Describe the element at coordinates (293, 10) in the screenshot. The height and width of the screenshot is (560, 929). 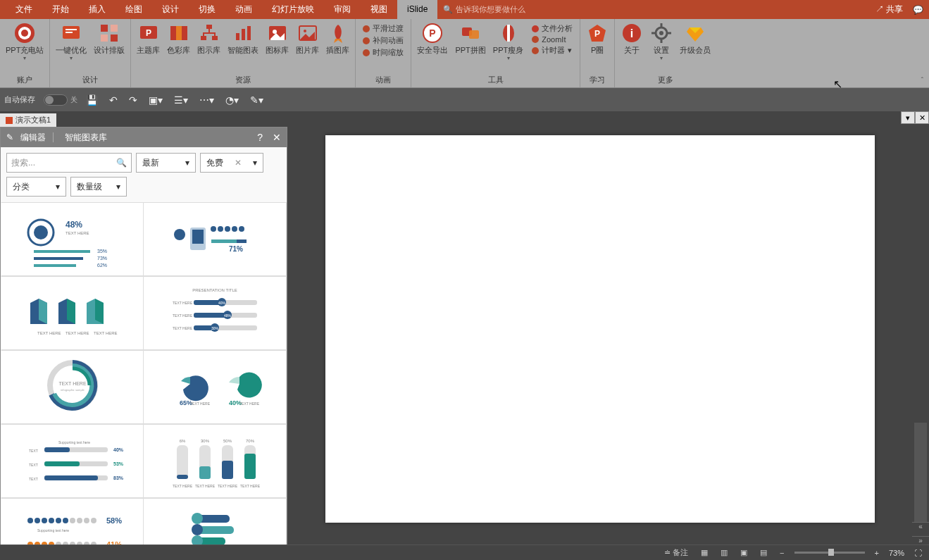
I see `tab-slideshow: 幻灯片放映` at that location.